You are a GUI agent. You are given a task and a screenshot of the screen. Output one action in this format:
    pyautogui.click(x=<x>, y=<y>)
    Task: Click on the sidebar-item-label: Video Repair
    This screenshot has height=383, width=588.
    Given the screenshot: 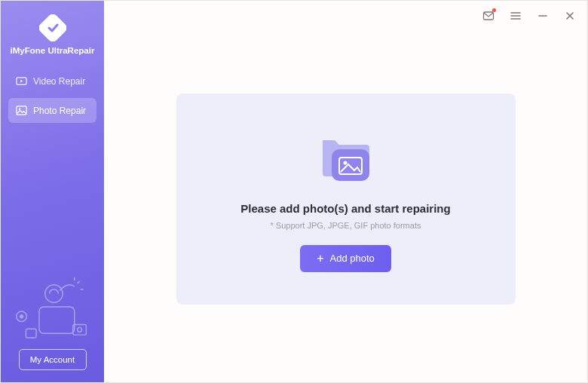 What is the action you would take?
    pyautogui.click(x=59, y=81)
    